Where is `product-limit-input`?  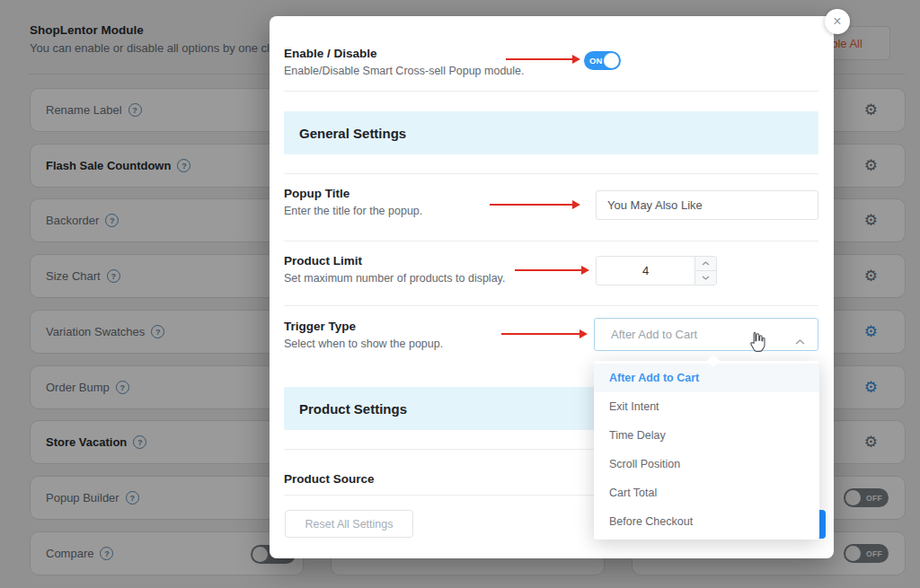 product-limit-input is located at coordinates (645, 271).